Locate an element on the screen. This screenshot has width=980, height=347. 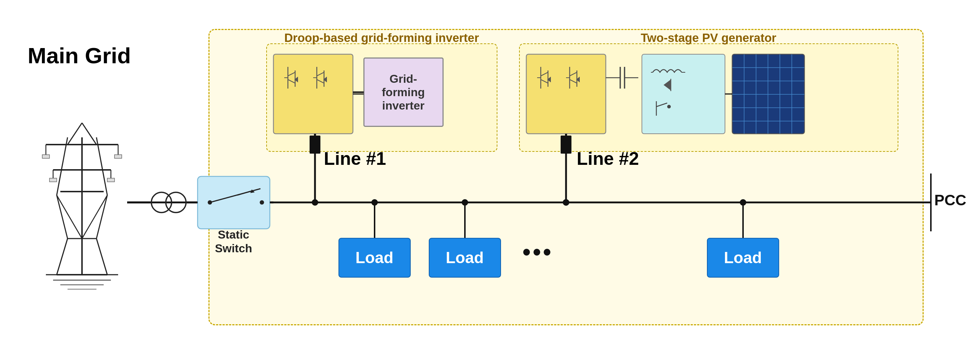
pv-box-label: Two-stage PV generator is located at coordinates (708, 38).